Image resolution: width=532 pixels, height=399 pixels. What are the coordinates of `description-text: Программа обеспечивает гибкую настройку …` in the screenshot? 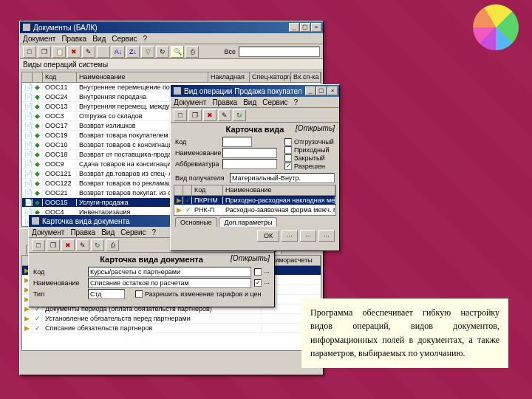 It's located at (405, 333).